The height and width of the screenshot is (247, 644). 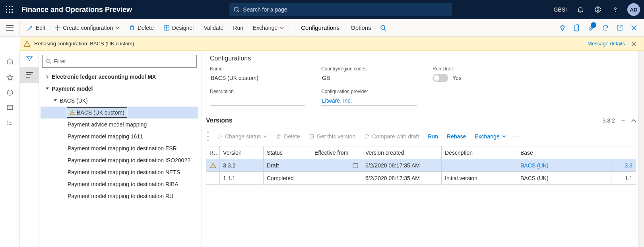 I want to click on warning-icon, so click(x=27, y=44).